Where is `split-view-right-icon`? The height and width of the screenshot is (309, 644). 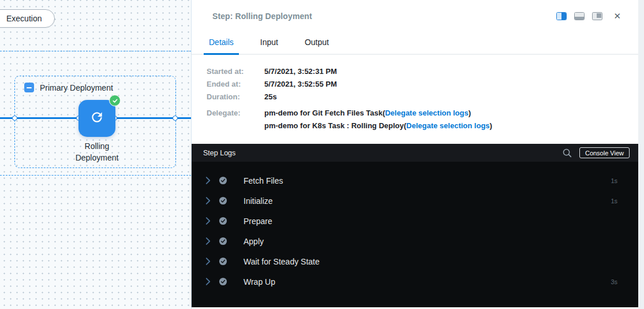 split-view-right-icon is located at coordinates (561, 16).